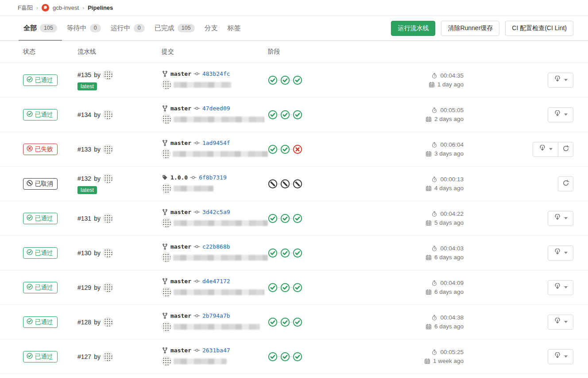  What do you see at coordinates (84, 218) in the screenshot?
I see `pipeline-id-link: #131` at bounding box center [84, 218].